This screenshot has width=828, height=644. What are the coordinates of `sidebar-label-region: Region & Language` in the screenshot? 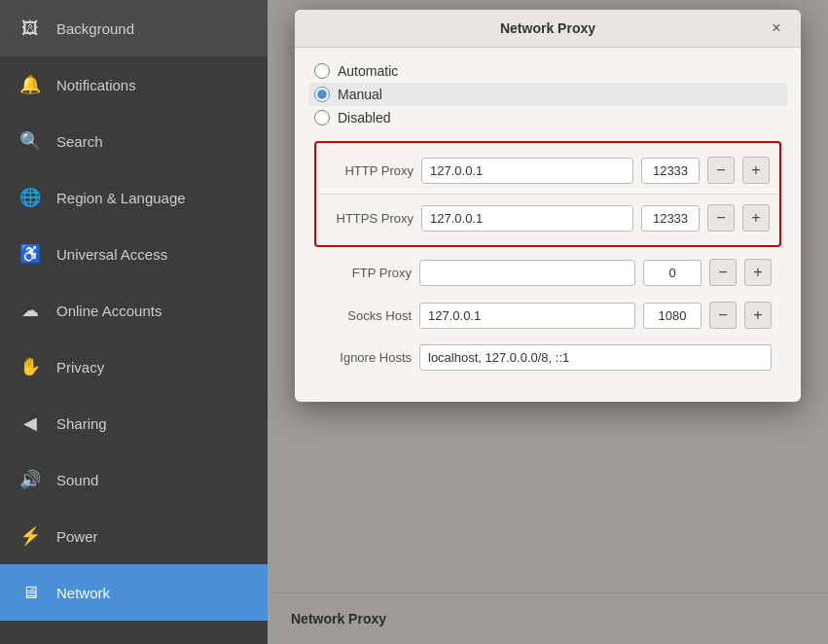 It's located at (121, 198).